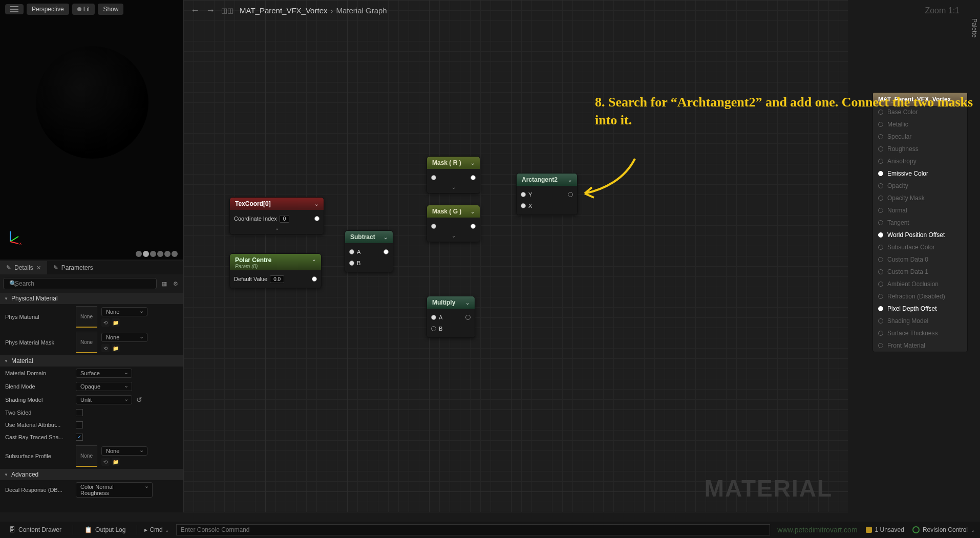  Describe the element at coordinates (277, 279) in the screenshot. I see `value-input: 0.0` at that location.